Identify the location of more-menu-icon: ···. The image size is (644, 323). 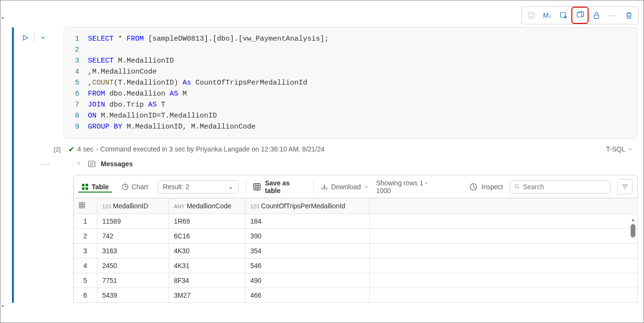
(612, 15).